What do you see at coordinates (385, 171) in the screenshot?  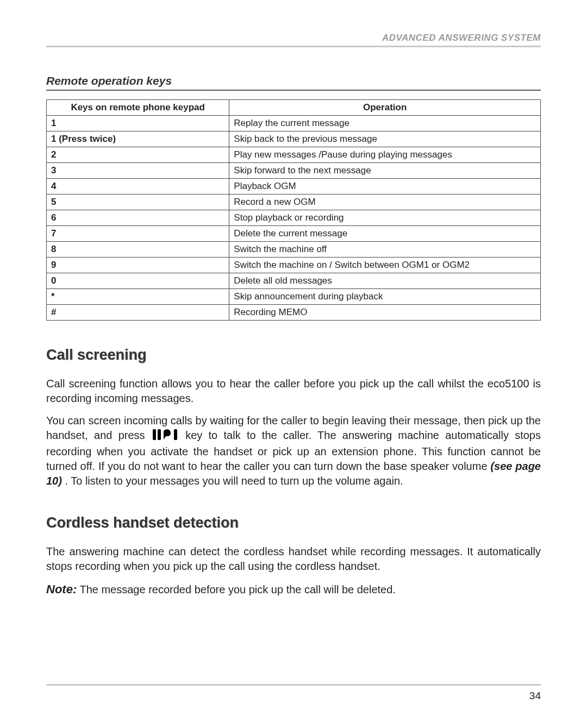 I see `cell-operation: Skip forward to the next message` at bounding box center [385, 171].